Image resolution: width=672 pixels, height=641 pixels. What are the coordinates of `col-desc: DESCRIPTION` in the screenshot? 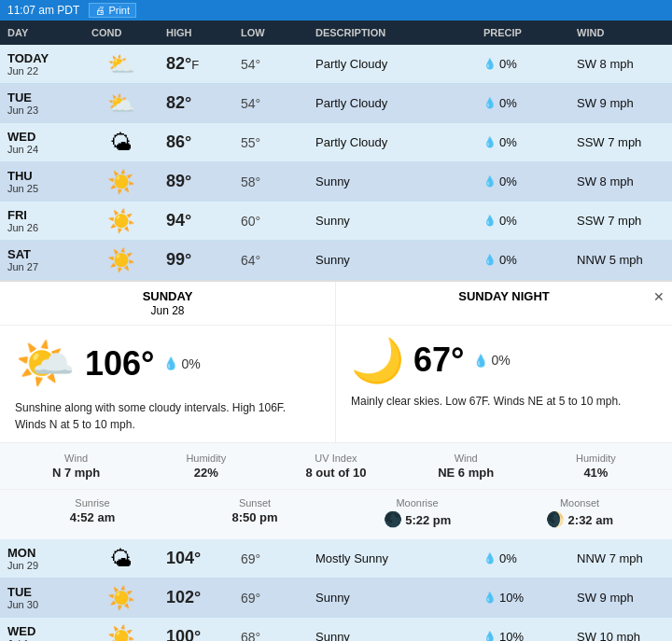 It's located at (392, 33).